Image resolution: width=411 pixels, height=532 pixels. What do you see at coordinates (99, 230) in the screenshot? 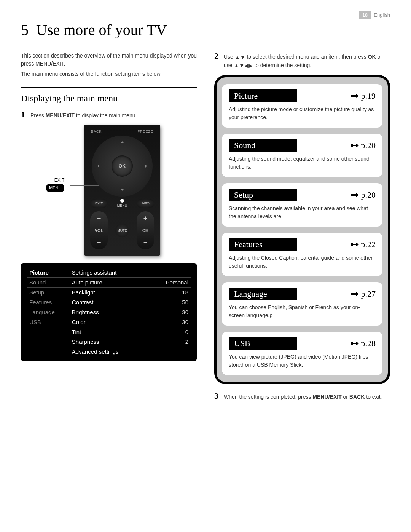
I see `vol-label: VOL` at bounding box center [99, 230].